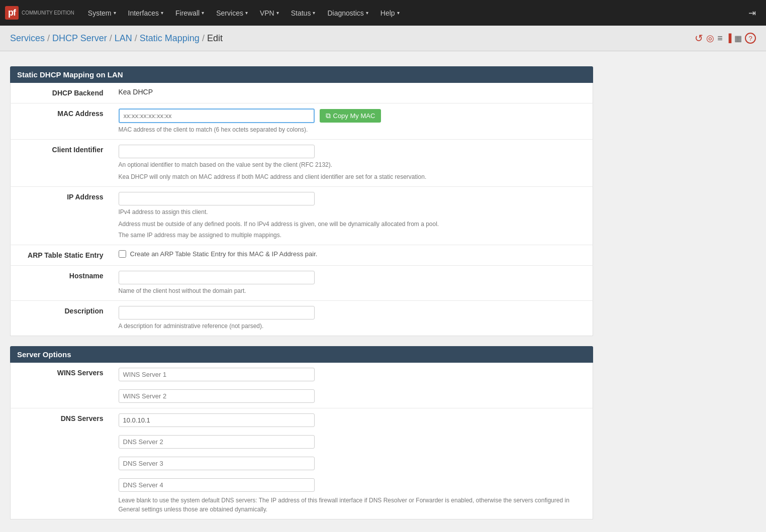 The image size is (766, 532). What do you see at coordinates (217, 485) in the screenshot?
I see `dns-server4-input` at bounding box center [217, 485].